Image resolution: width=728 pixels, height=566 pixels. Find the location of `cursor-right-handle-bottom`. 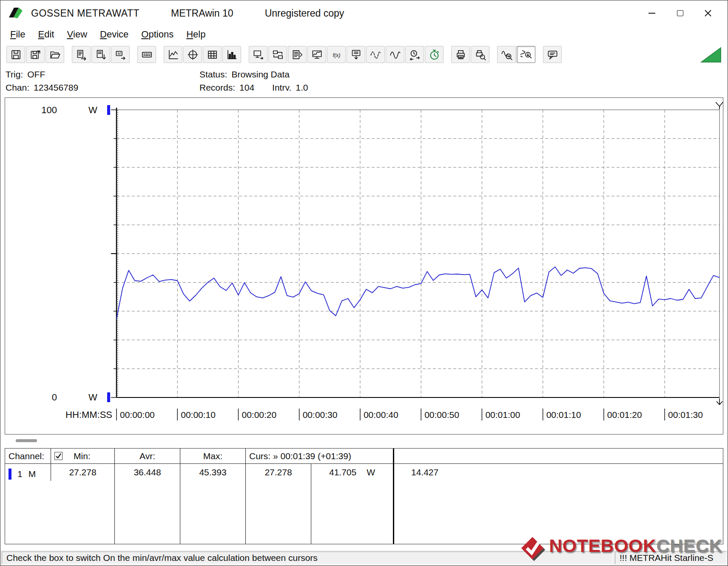

cursor-right-handle-bottom is located at coordinates (719, 402).